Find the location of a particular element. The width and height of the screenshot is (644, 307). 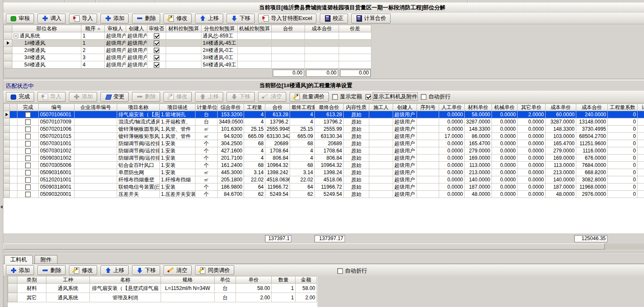

column-header: 材料控制预算 is located at coordinates (184, 29).